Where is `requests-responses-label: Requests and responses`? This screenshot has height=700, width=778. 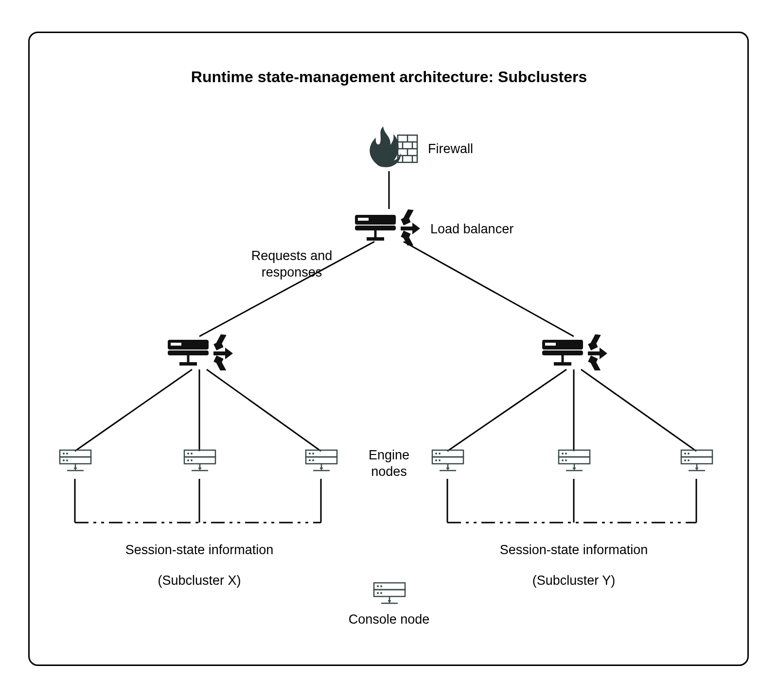
requests-responses-label: Requests and responses is located at coordinates (292, 264).